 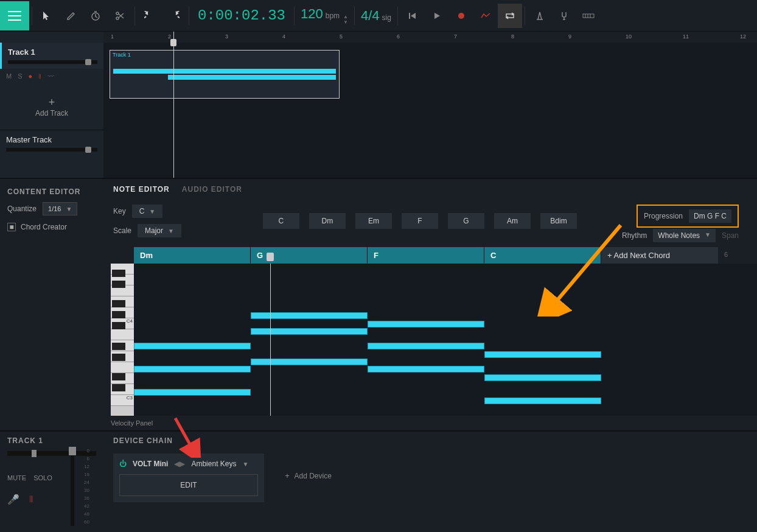 What do you see at coordinates (426, 256) in the screenshot?
I see `chord-cell-f: F` at bounding box center [426, 256].